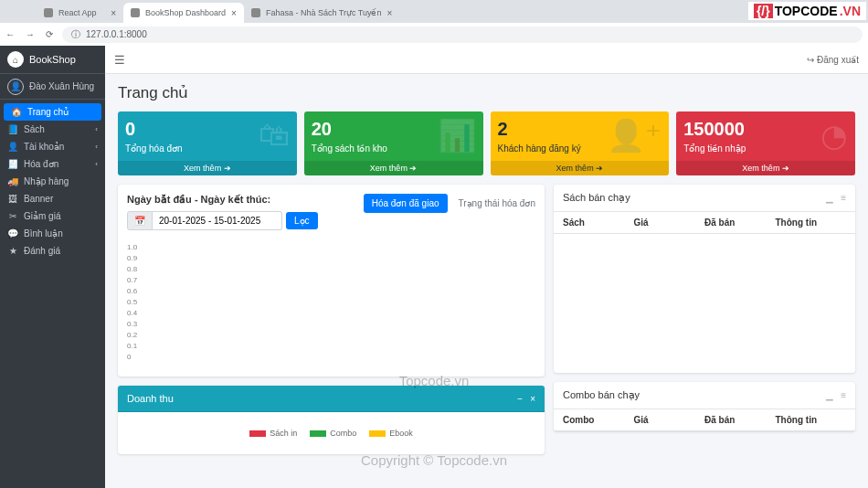 The height and width of the screenshot is (488, 868). What do you see at coordinates (322, 13) in the screenshot?
I see `browser-tab: Fahasa - Nhà Sách Trực Tuyến ×` at bounding box center [322, 13].